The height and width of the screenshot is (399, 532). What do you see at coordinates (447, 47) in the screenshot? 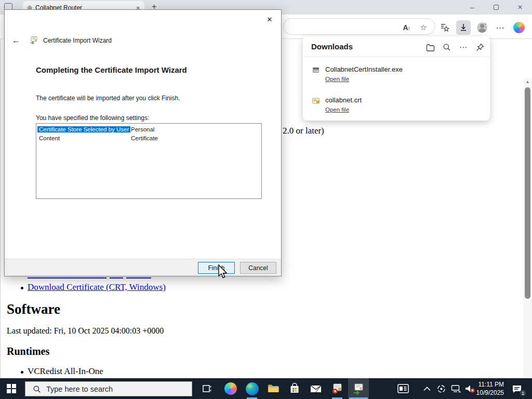
I see `search-downloads-icon` at bounding box center [447, 47].